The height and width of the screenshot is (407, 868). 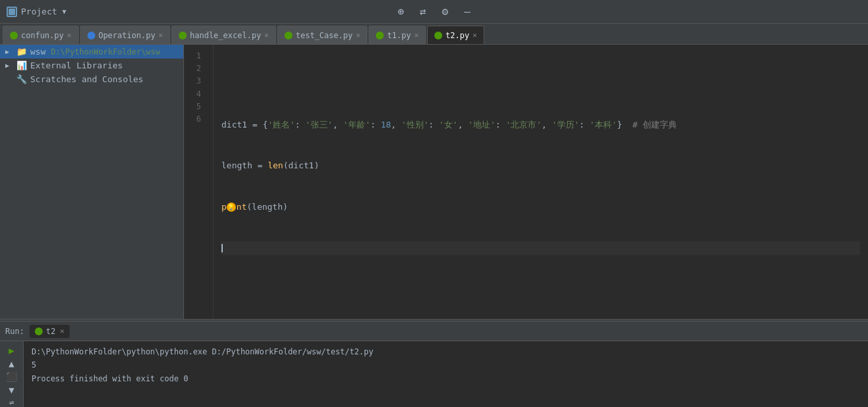 What do you see at coordinates (380, 36) in the screenshot?
I see `tab-icon-t1` at bounding box center [380, 36].